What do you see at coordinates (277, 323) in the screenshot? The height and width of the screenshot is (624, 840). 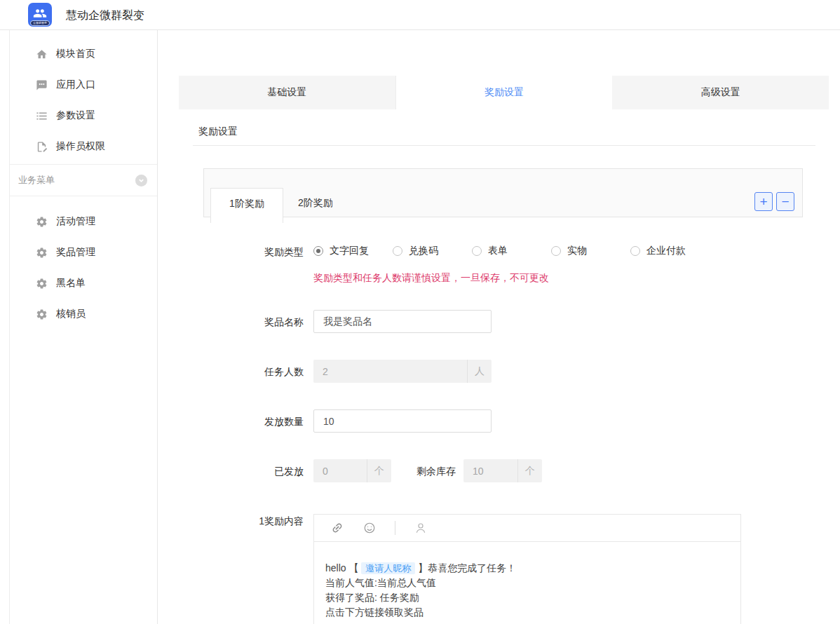 I see `prize-name-label: 奖品名称` at bounding box center [277, 323].